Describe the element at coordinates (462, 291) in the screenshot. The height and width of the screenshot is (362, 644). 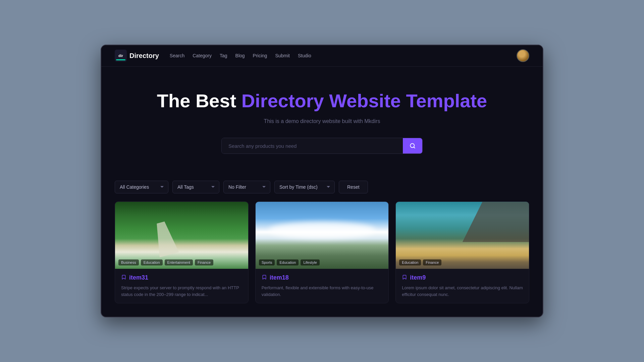
I see `card-desc-item9: Lorem ipsum dolor sit amet, consectetur …` at that location.